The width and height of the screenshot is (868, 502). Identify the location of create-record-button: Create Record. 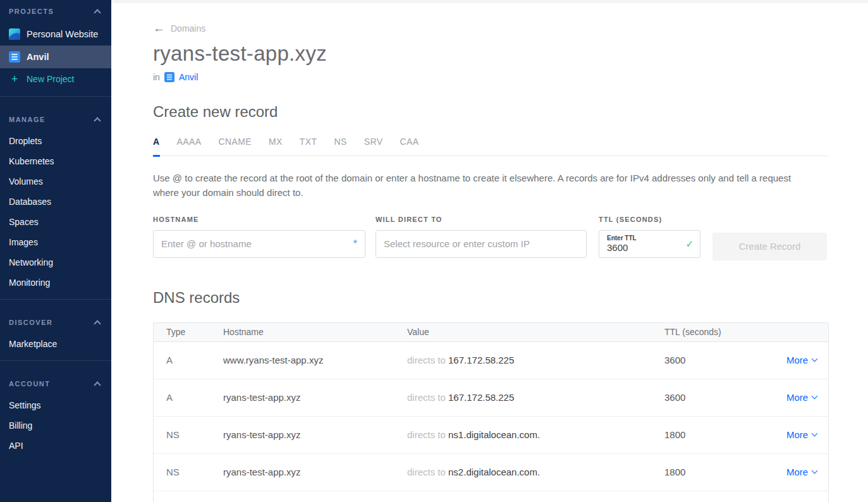
(770, 247).